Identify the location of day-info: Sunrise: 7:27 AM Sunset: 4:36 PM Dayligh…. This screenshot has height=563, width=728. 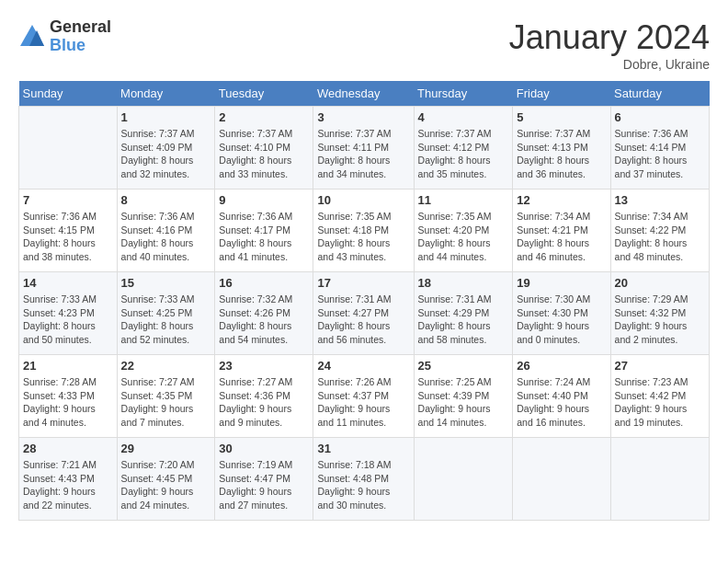
(264, 403).